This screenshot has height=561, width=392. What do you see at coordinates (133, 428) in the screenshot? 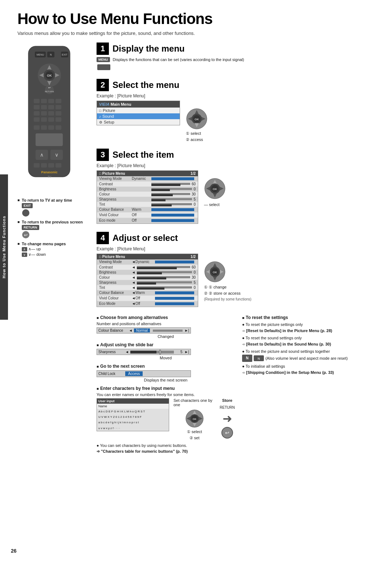
I see `user-input-chars-4: u v w x y z f · · · ·` at bounding box center [133, 428].